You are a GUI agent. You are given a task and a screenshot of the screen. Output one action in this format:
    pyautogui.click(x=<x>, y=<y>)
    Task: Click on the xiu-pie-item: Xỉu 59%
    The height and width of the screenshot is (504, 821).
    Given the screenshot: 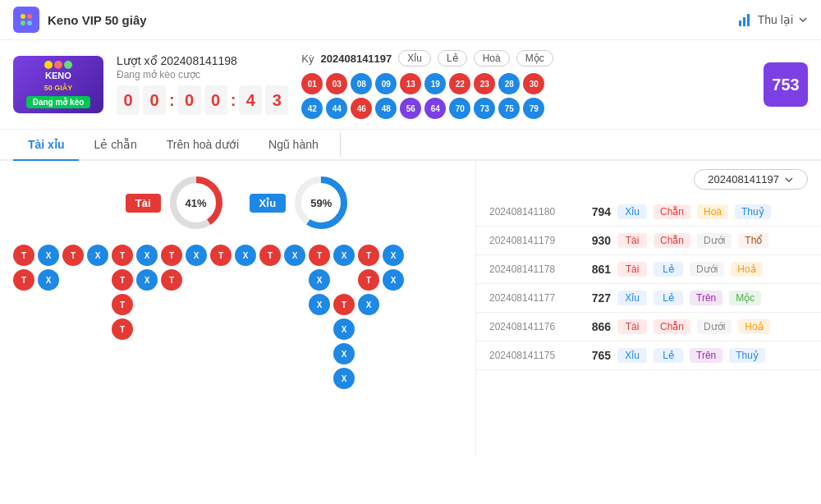 What is the action you would take?
    pyautogui.click(x=300, y=203)
    